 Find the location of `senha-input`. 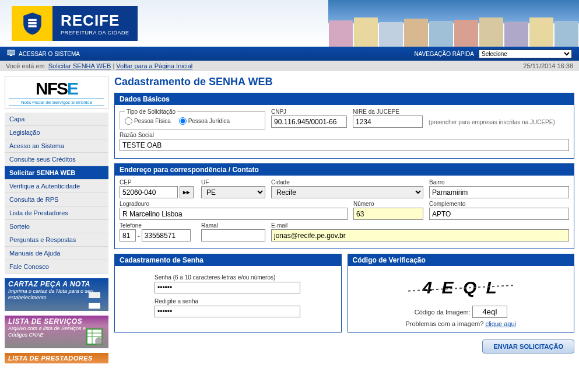

senha-input is located at coordinates (227, 288).